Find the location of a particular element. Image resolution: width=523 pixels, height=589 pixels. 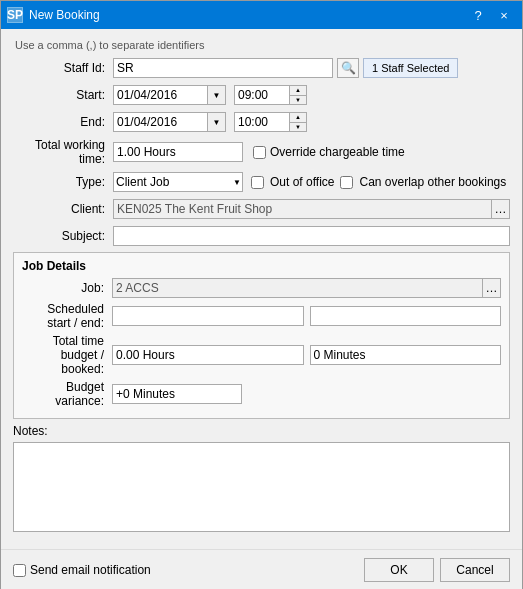

total-time-budget-label: Total time budget / booked: is located at coordinates (67, 355).